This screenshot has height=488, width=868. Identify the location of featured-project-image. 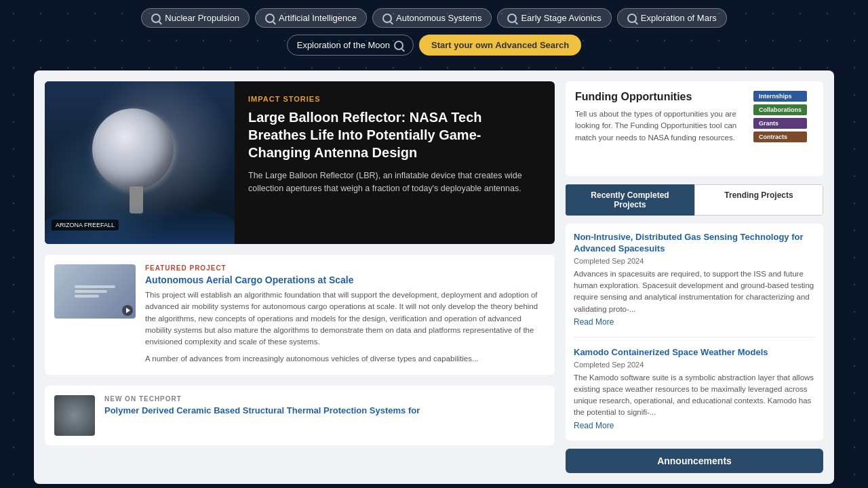
(95, 291).